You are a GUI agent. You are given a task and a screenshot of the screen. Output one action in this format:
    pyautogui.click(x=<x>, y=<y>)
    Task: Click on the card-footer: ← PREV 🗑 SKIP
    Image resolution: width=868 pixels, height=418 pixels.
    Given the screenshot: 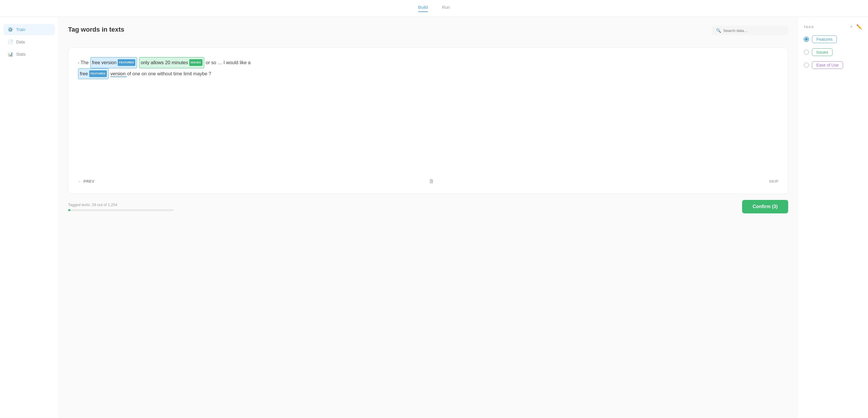 What is the action you would take?
    pyautogui.click(x=428, y=178)
    